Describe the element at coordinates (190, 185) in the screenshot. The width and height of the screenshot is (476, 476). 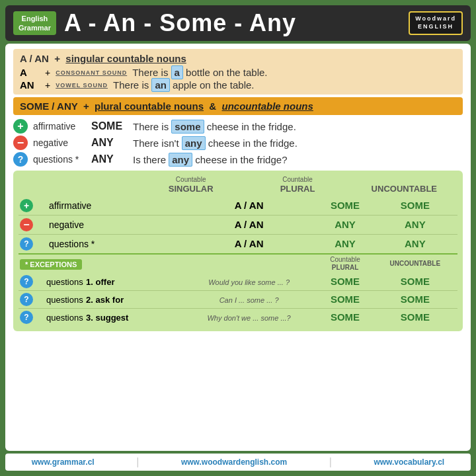
I see `col-header-singular: Countable SINGULAR` at that location.